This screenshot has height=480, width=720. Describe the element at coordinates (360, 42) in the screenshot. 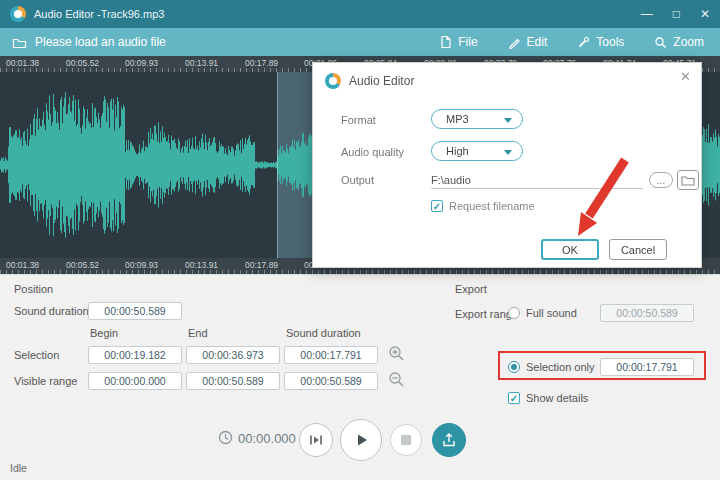

I see `toolbar: Please load an audio file File Edit Tool…` at that location.